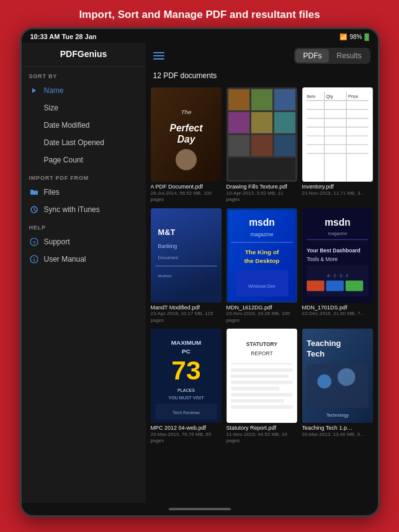  I want to click on question-icon: ?, so click(34, 242).